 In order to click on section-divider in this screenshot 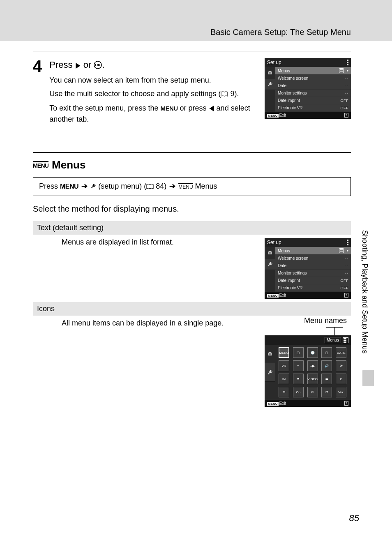, I will do `click(192, 152)`.